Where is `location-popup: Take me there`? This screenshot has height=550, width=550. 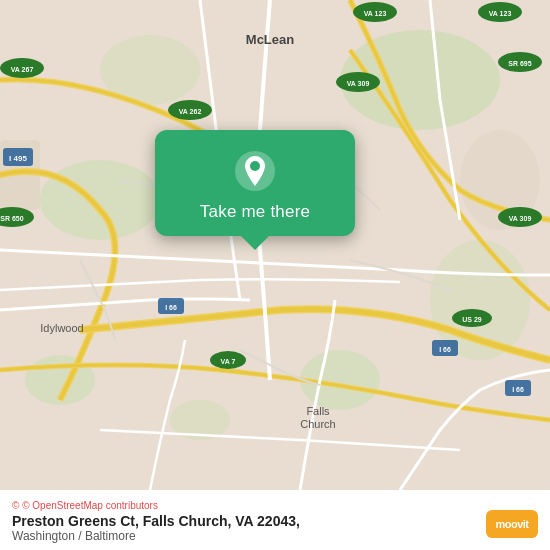
location-popup: Take me there is located at coordinates (255, 183).